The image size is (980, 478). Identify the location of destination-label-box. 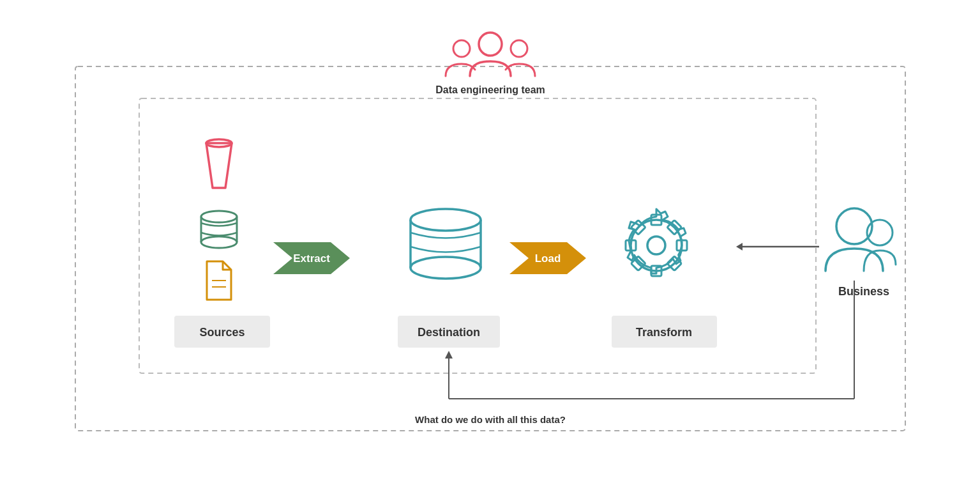
(449, 332).